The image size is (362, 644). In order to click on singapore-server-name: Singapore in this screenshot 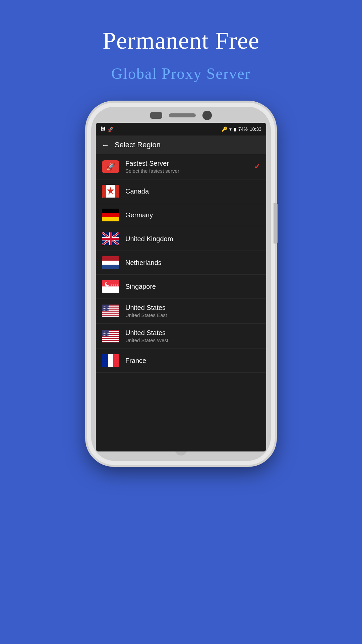, I will do `click(193, 286)`.